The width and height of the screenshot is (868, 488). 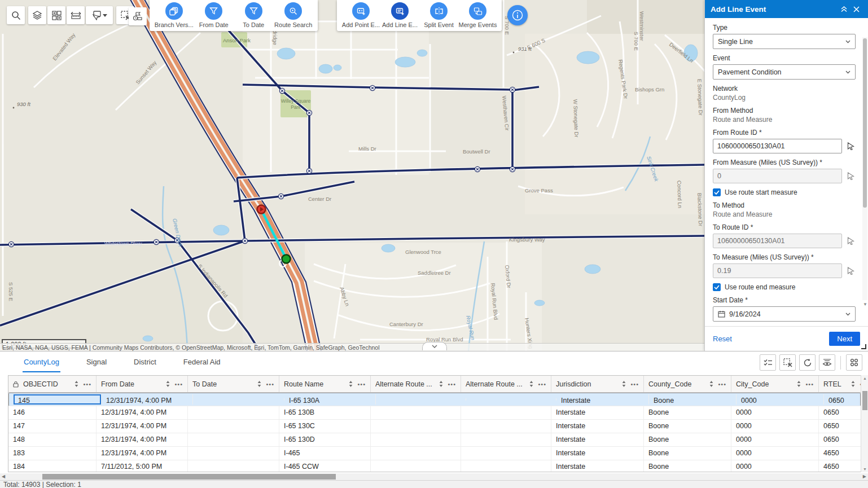 What do you see at coordinates (827, 362) in the screenshot?
I see `toggle-column-visibility-button` at bounding box center [827, 362].